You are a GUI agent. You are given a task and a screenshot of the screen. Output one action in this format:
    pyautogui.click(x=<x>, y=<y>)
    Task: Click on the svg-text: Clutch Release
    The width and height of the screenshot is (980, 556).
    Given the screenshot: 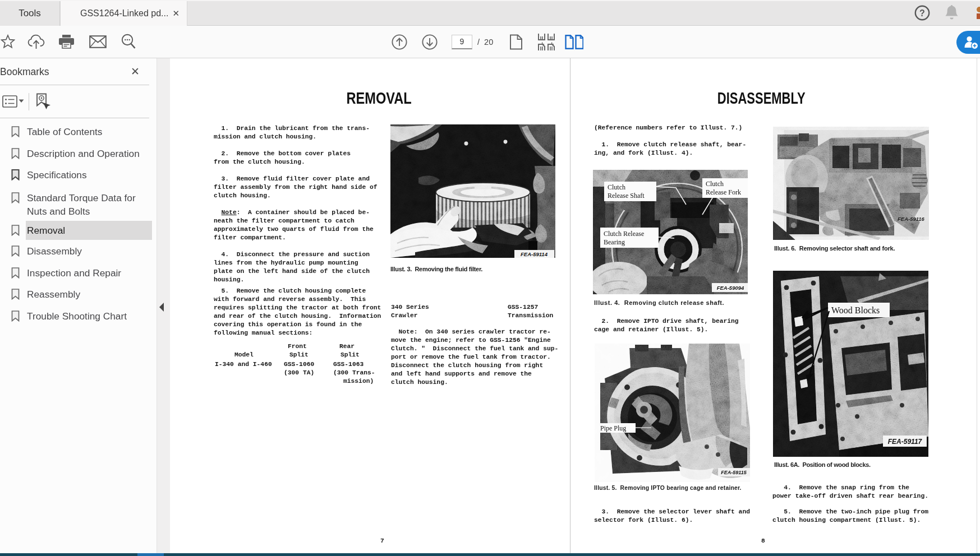 What is the action you would take?
    pyautogui.click(x=624, y=234)
    